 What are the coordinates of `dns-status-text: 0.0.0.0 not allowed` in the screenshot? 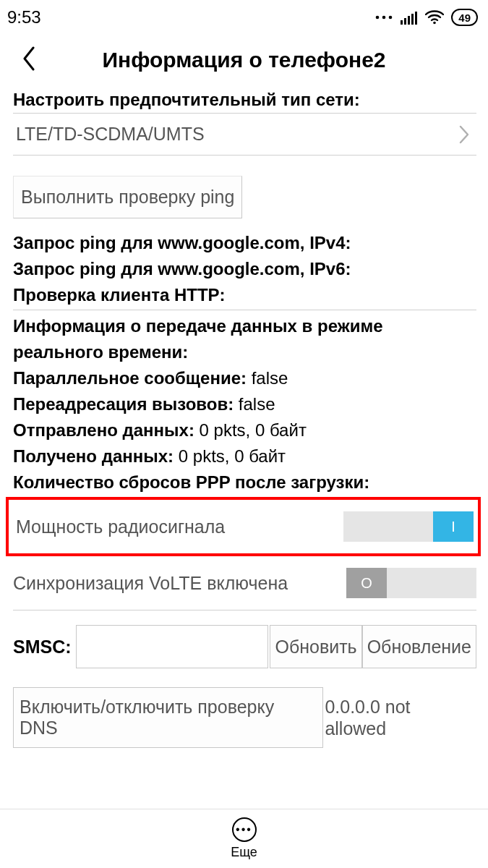 It's located at (401, 718).